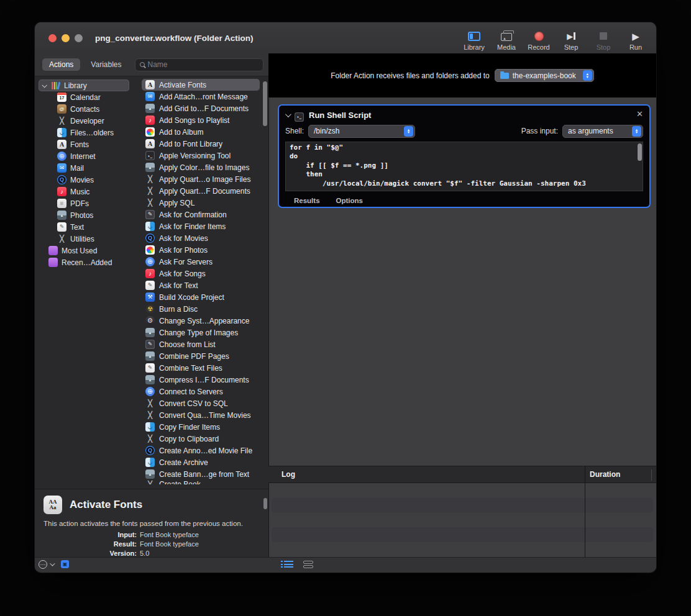 The width and height of the screenshot is (691, 616). What do you see at coordinates (205, 368) in the screenshot?
I see `action-item-combine-text-files: ✎Combine Text Files` at bounding box center [205, 368].